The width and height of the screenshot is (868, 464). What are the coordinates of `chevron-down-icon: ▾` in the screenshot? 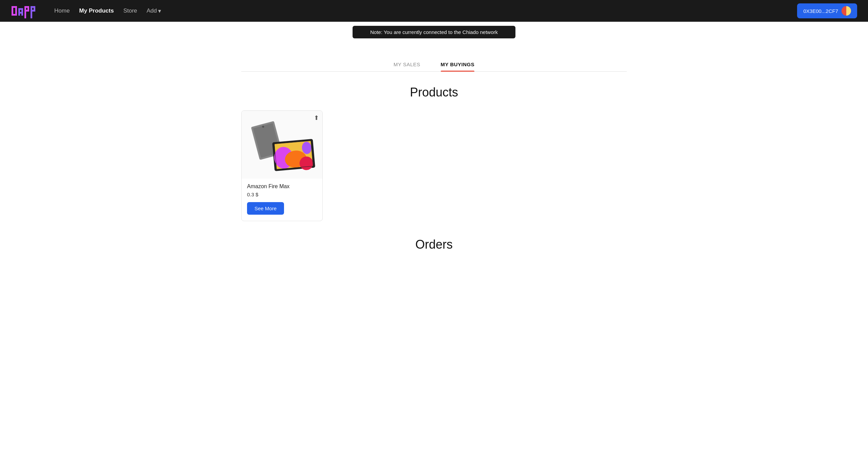 It's located at (159, 11).